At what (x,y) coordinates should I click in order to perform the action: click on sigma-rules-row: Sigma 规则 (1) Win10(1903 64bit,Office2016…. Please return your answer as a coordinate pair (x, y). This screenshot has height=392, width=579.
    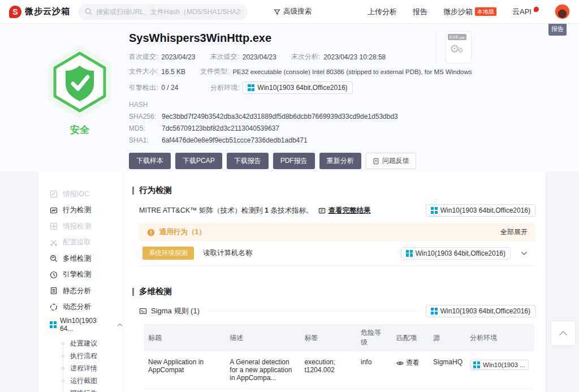
    Looking at the image, I should click on (337, 311).